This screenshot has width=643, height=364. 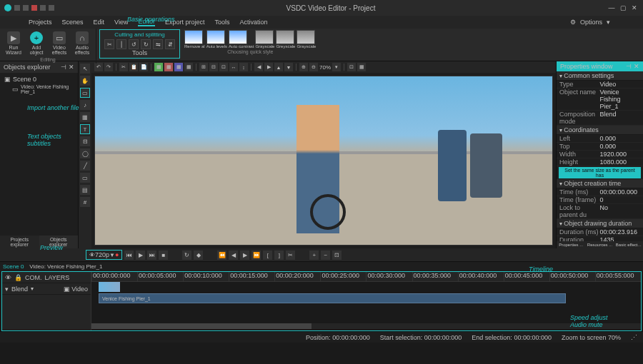 I want to click on eye-icon: 👁, so click(x=9, y=278).